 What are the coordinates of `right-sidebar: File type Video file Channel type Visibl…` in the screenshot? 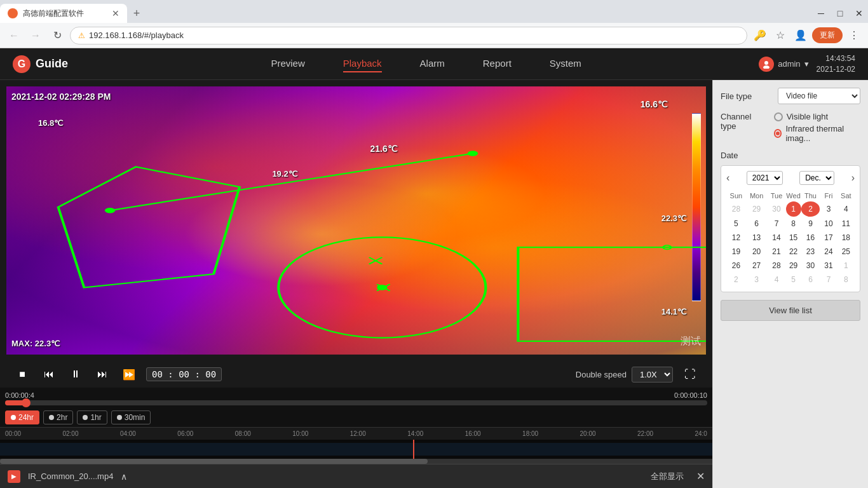 It's located at (790, 284).